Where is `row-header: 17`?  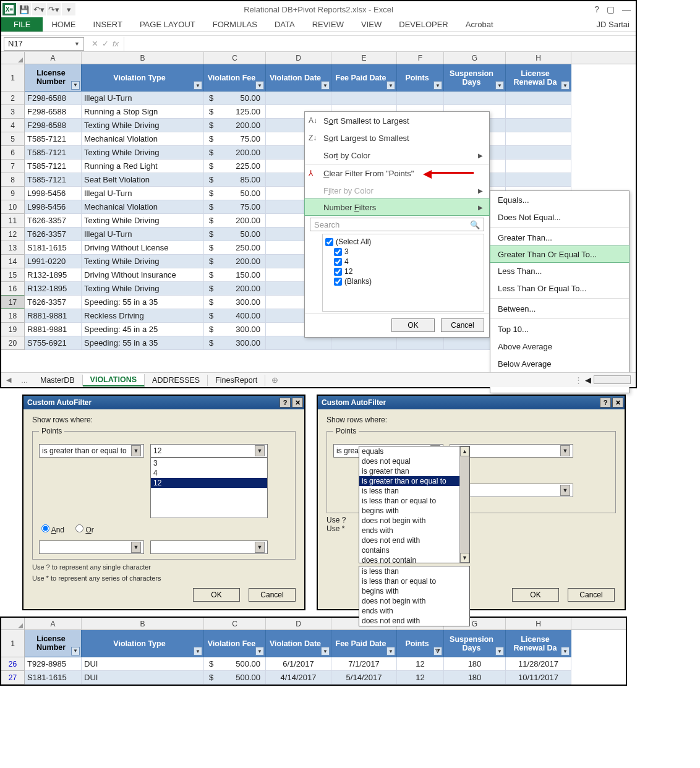
row-header: 17 is located at coordinates (13, 302).